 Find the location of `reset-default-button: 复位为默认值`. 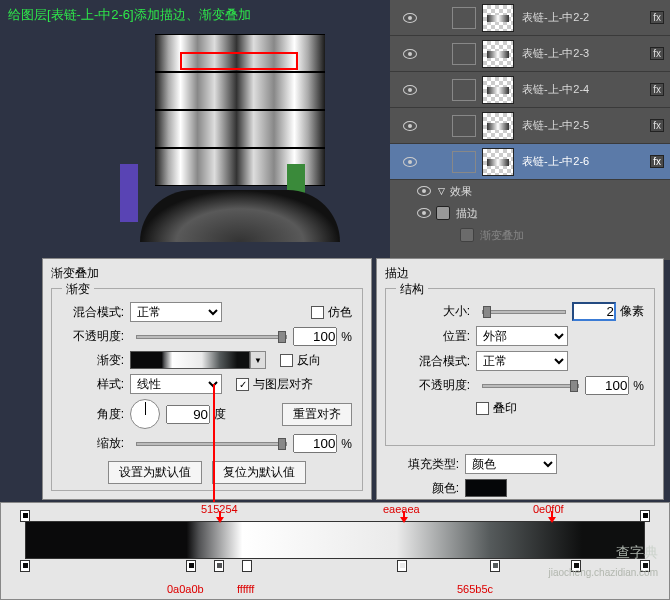

reset-default-button: 复位为默认值 is located at coordinates (259, 472).